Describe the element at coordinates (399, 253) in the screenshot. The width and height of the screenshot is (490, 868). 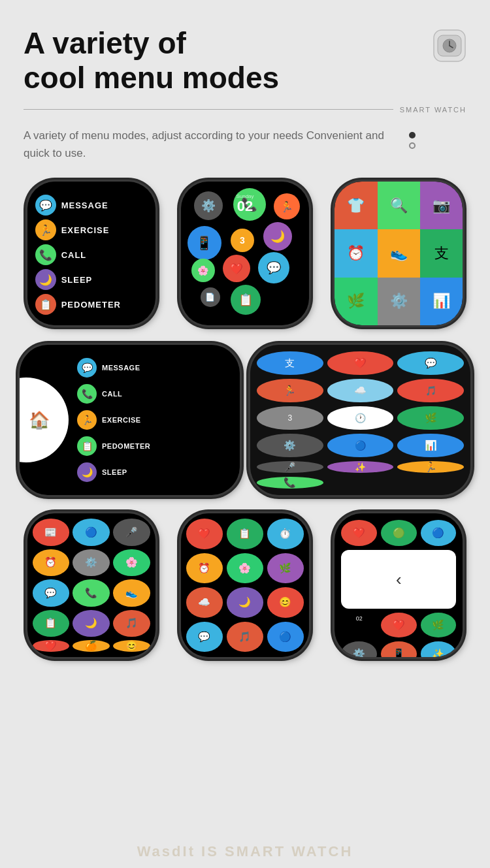
I see `grid-cell: 👟` at that location.